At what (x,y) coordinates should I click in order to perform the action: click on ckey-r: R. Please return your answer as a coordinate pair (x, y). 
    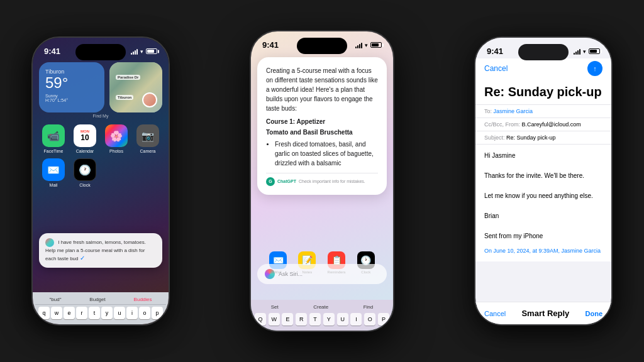
    Looking at the image, I should click on (301, 319).